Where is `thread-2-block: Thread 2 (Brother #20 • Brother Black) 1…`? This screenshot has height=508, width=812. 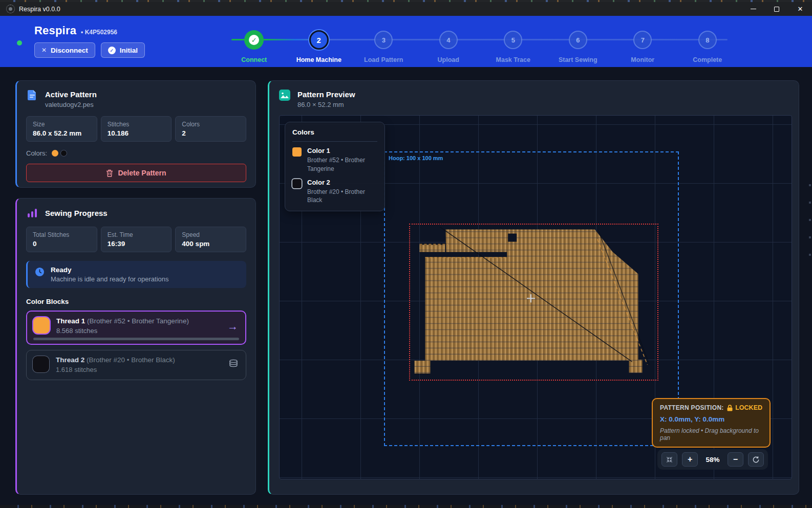
thread-2-block: Thread 2 (Brother #20 • Brother Black) 1… is located at coordinates (136, 365).